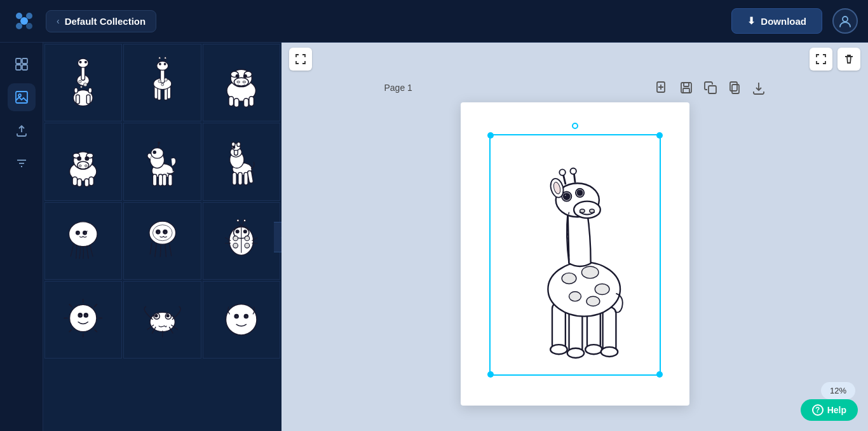 The image size is (868, 431). Describe the element at coordinates (662, 88) in the screenshot. I see `add-page-button` at that location.